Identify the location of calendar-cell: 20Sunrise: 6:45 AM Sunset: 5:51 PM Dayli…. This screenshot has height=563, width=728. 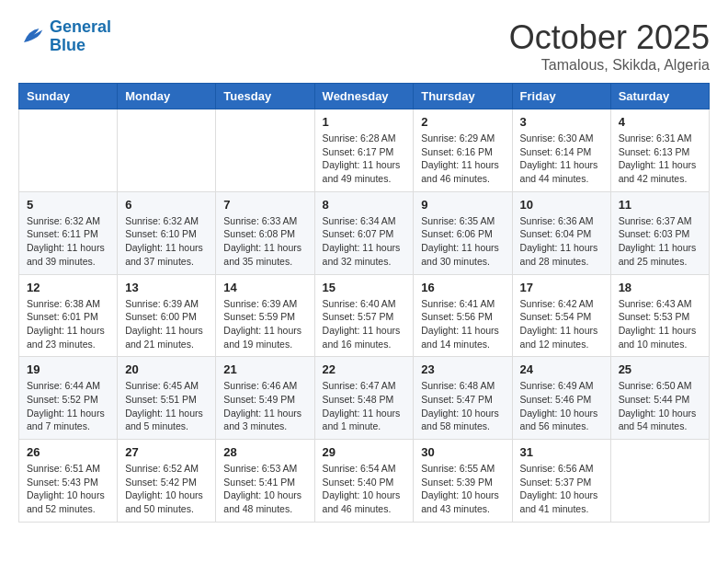
(167, 398).